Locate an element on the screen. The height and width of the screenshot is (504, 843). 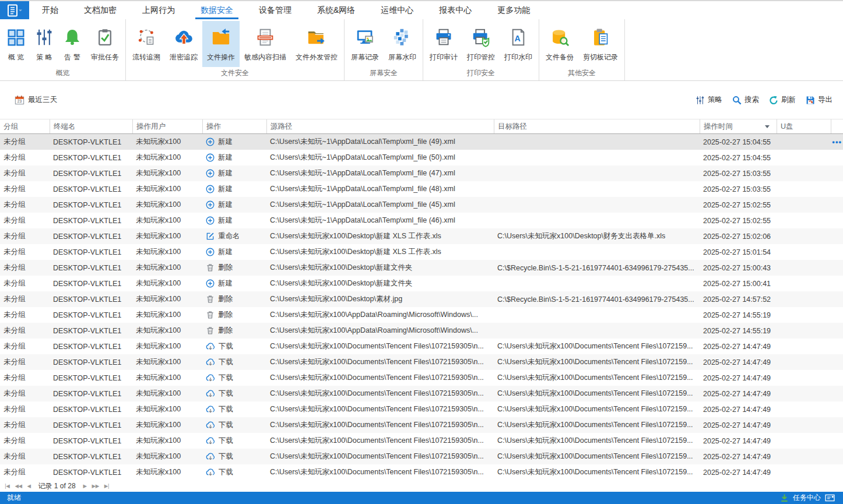
cell-terminal: DESKTOP-VLKTLE1 is located at coordinates (91, 346).